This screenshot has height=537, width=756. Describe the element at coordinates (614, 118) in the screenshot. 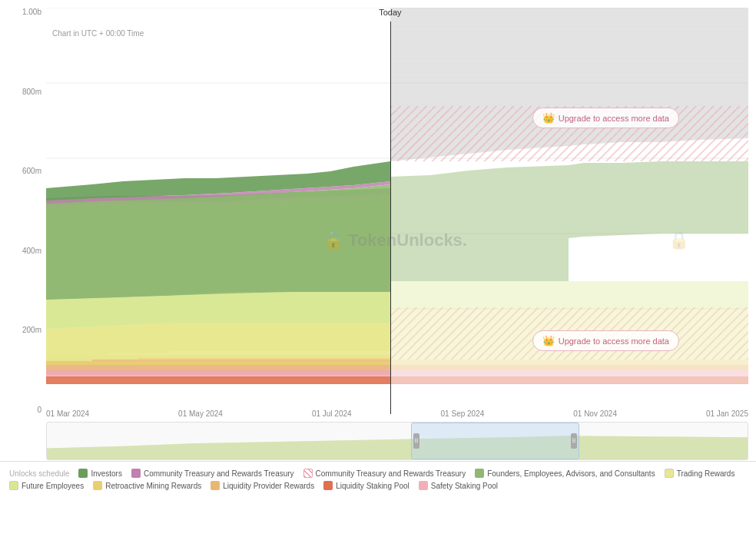

I see `upgrade-text-1: Upgrade to access more data` at that location.